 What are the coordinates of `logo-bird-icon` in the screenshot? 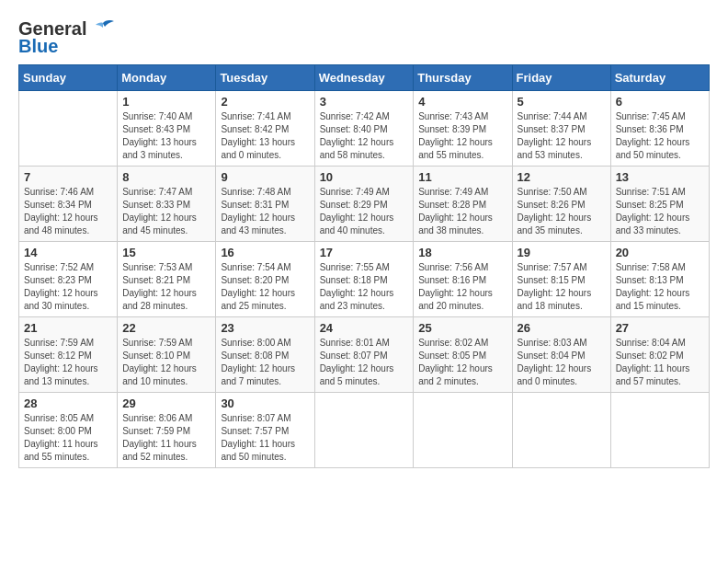 It's located at (103, 29).